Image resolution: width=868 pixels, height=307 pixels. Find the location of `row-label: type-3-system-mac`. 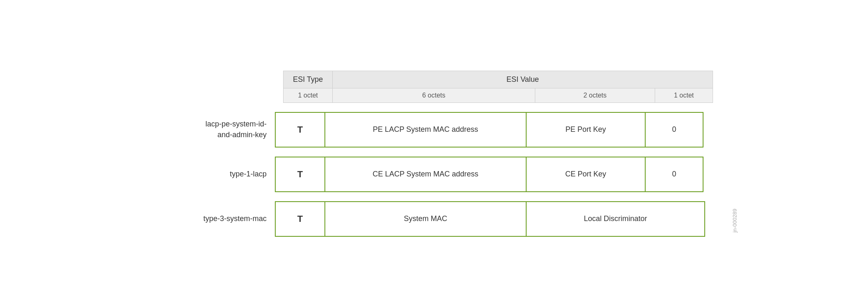

row-label: type-3-system-mac is located at coordinates (215, 219).